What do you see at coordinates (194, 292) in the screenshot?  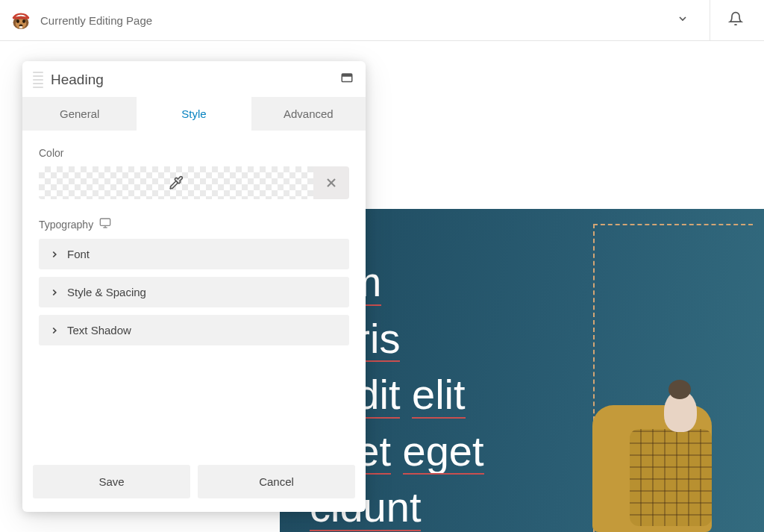 I see `accordion-style-spacing: Style & Spacing` at bounding box center [194, 292].